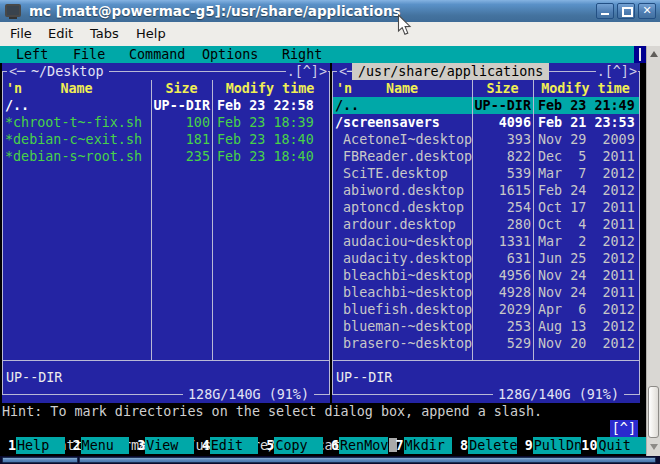 This screenshot has width=660, height=464. I want to click on cell-size: 181, so click(184, 140).